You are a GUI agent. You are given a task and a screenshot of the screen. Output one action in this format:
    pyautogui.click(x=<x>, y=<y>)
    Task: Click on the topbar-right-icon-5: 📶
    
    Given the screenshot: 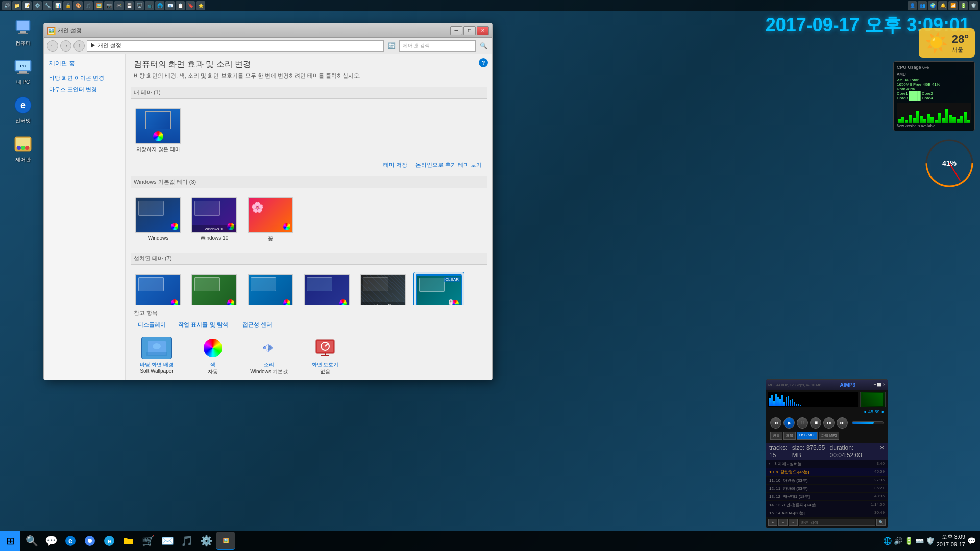 What is the action you would take?
    pyautogui.click(x=953, y=6)
    